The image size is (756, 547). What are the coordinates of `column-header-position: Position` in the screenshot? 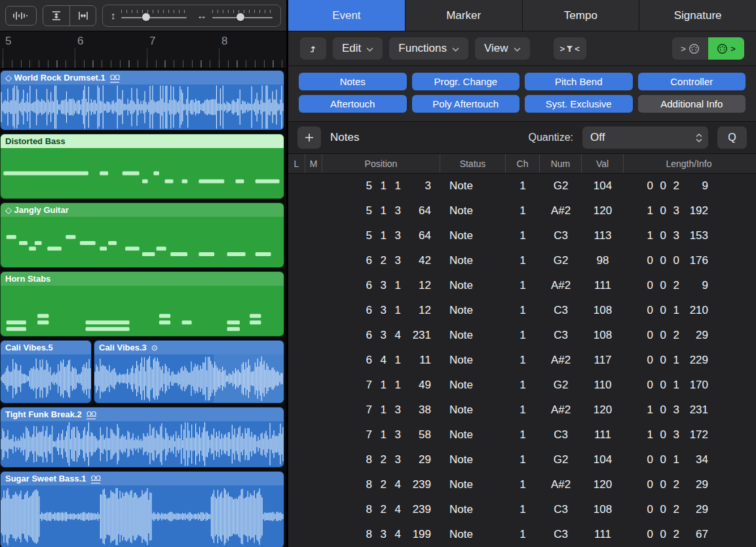 It's located at (381, 164).